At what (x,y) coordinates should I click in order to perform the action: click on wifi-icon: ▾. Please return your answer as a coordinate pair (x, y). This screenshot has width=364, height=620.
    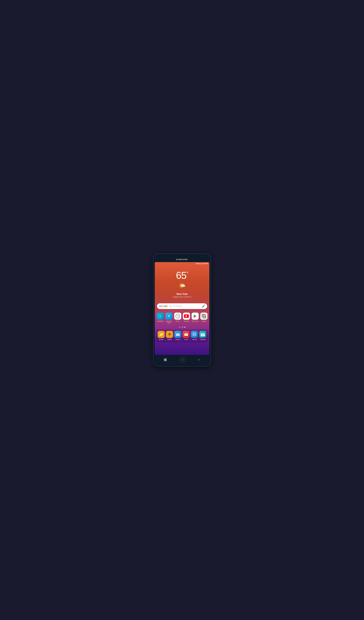
    Looking at the image, I should click on (196, 264).